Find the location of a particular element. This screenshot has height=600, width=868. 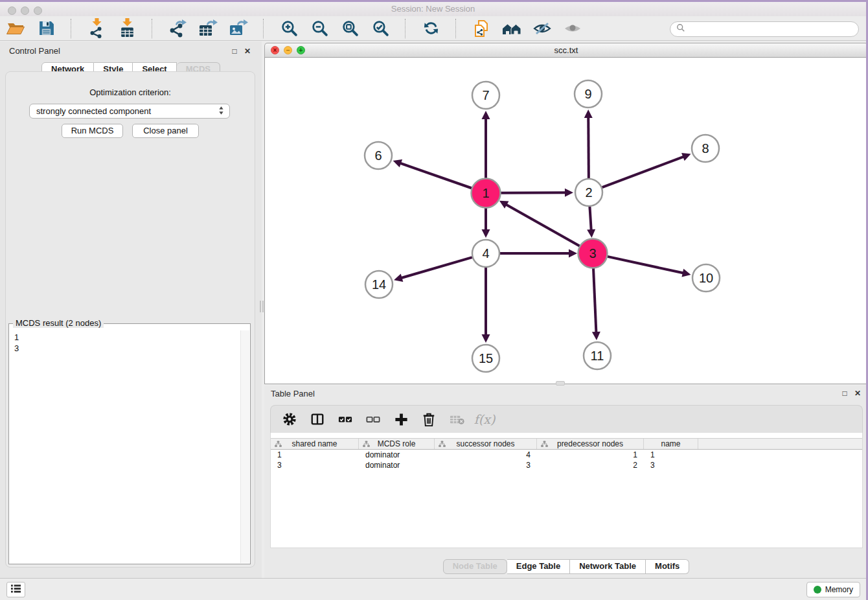

select-all-columns-icon is located at coordinates (345, 419).